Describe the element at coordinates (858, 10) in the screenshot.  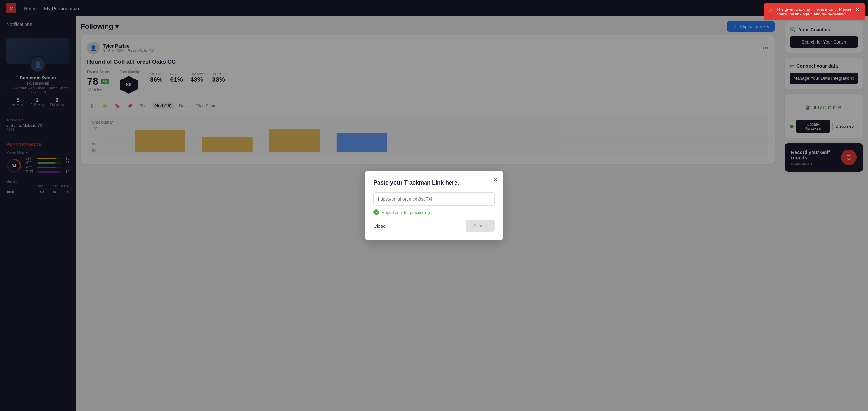
I see `toast-close-button: ✕` at that location.